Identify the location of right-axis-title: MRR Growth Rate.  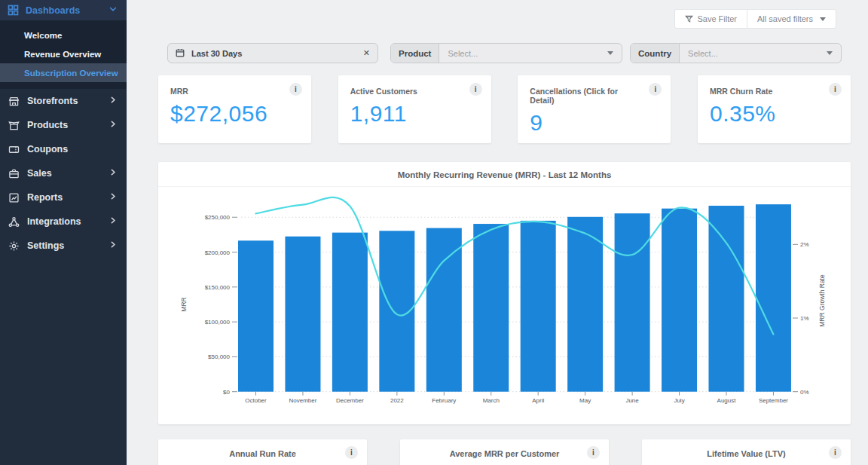
(822, 301).